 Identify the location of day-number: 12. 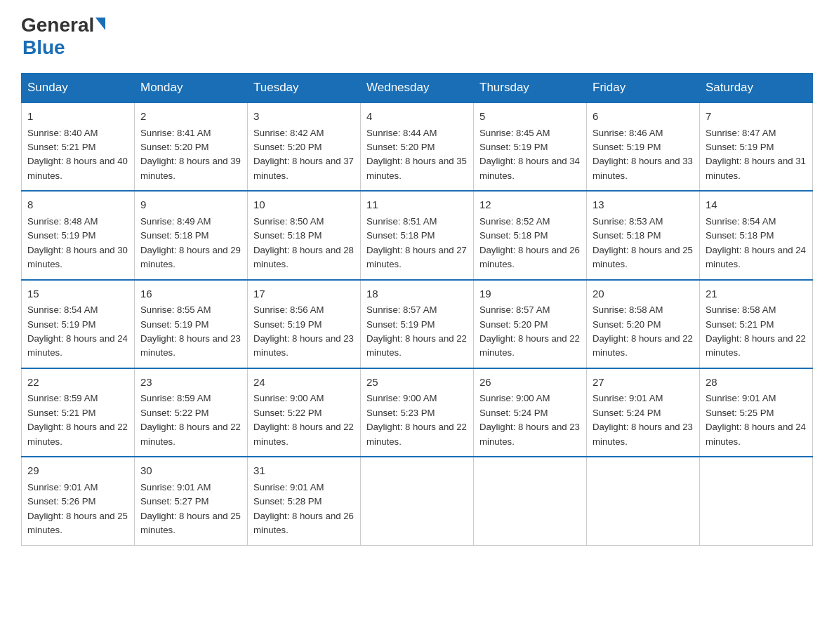
(530, 205).